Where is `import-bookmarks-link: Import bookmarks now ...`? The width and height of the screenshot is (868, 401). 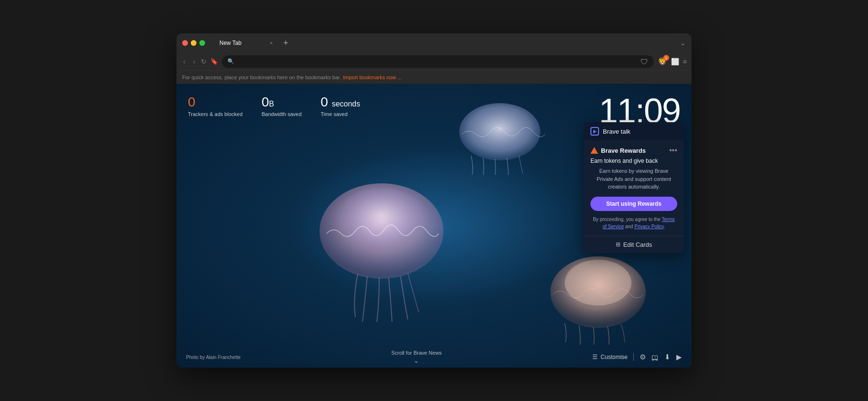 import-bookmarks-link: Import bookmarks now ... is located at coordinates (372, 77).